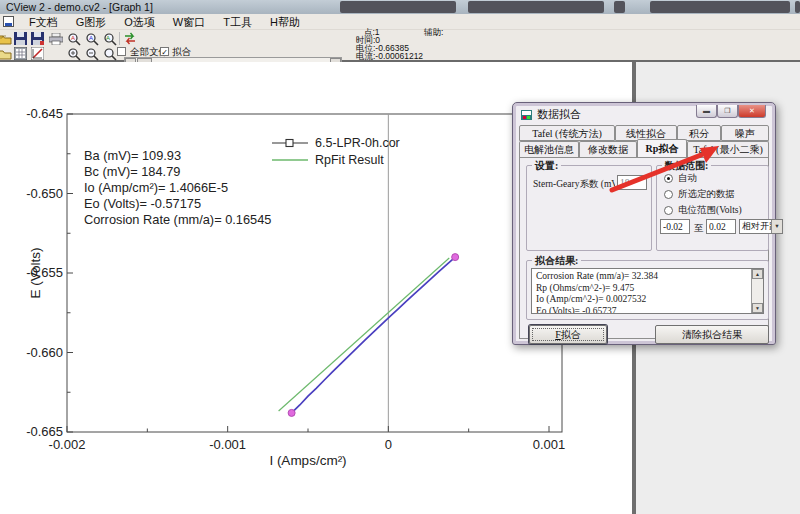 The image size is (800, 514). I want to click on result-io: Io (Amp/cm^2-)= 0.0027532, so click(642, 300).